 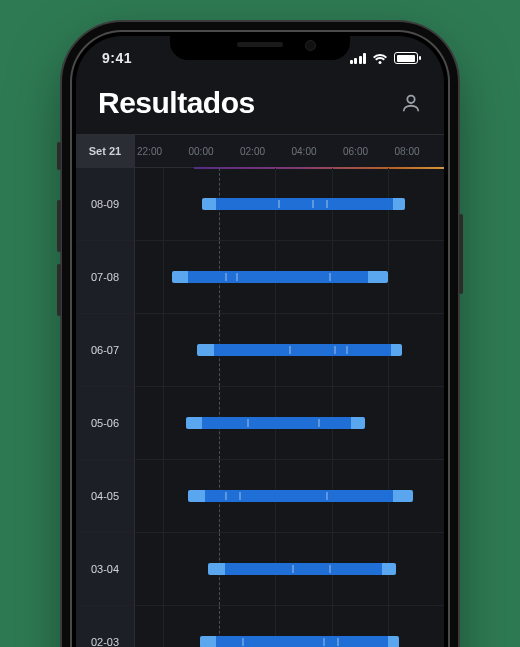 I want to click on volume-down-button, so click(x=59, y=290).